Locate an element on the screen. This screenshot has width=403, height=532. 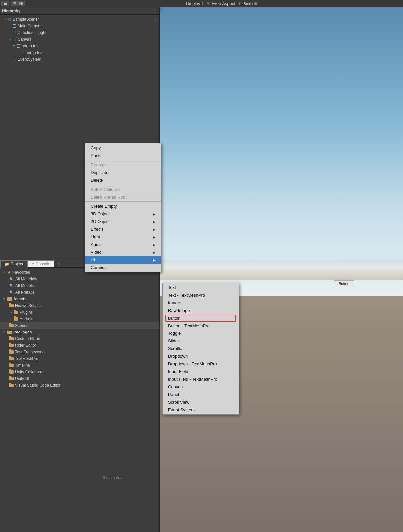
scene-button-widget: Button is located at coordinates (344, 284).